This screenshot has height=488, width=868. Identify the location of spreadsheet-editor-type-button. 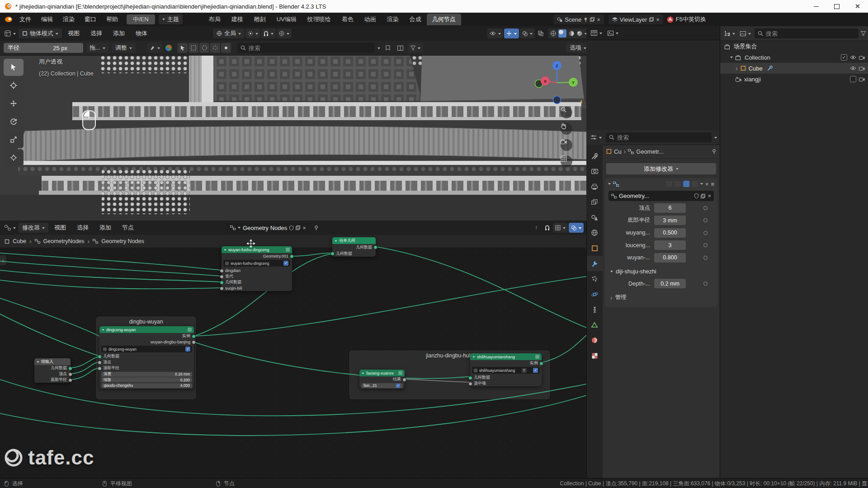
(597, 33).